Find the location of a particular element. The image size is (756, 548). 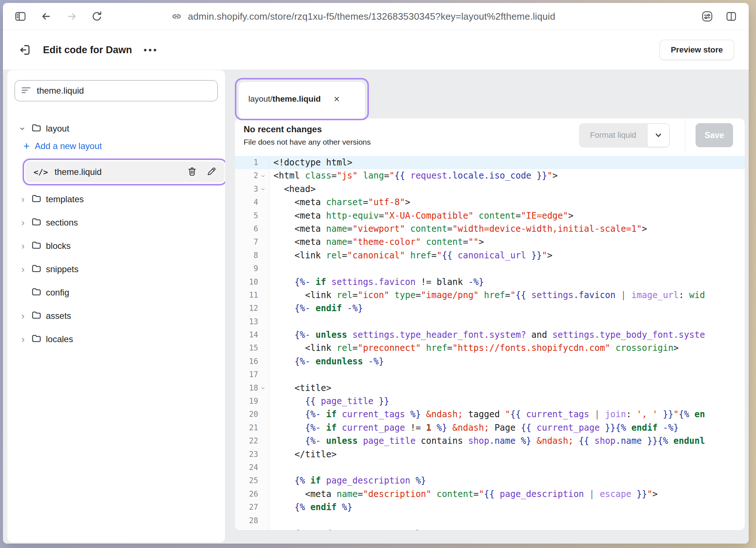

code-line: 22 {%- unless page_title contains shop.n… is located at coordinates (490, 441).